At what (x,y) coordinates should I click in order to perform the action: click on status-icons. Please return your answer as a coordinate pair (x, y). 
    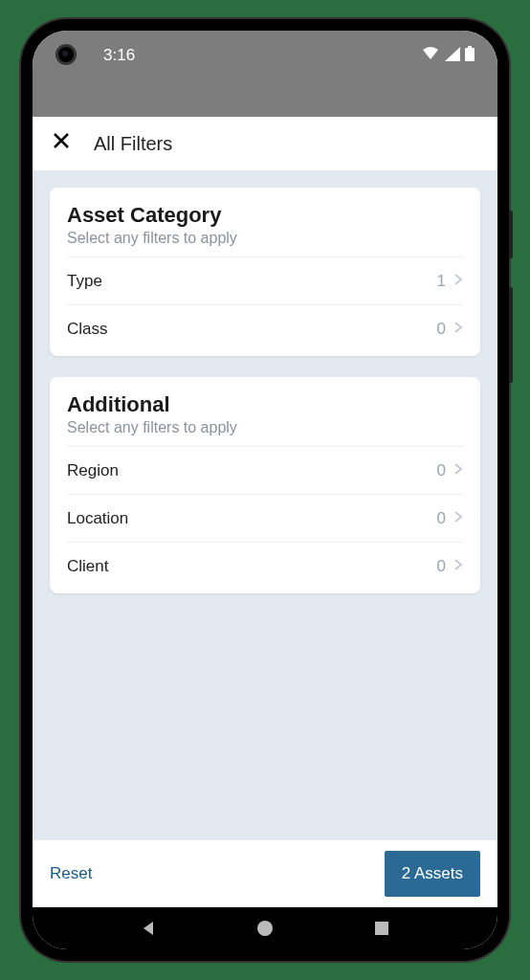
    Looking at the image, I should click on (448, 54).